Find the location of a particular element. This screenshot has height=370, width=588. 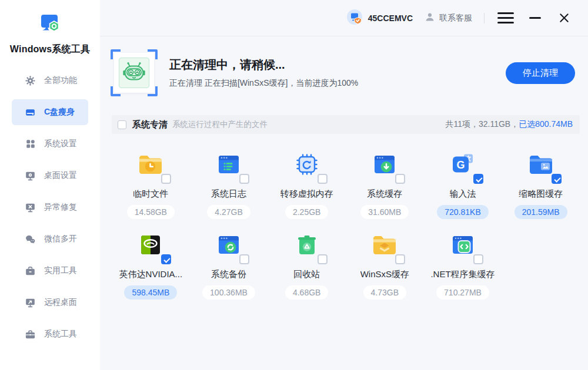

robot-scan-icon is located at coordinates (134, 73).